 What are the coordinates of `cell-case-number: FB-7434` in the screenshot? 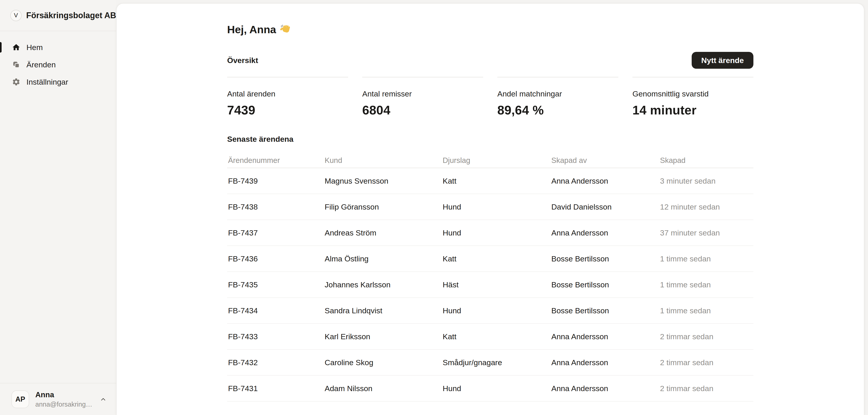 It's located at (276, 311).